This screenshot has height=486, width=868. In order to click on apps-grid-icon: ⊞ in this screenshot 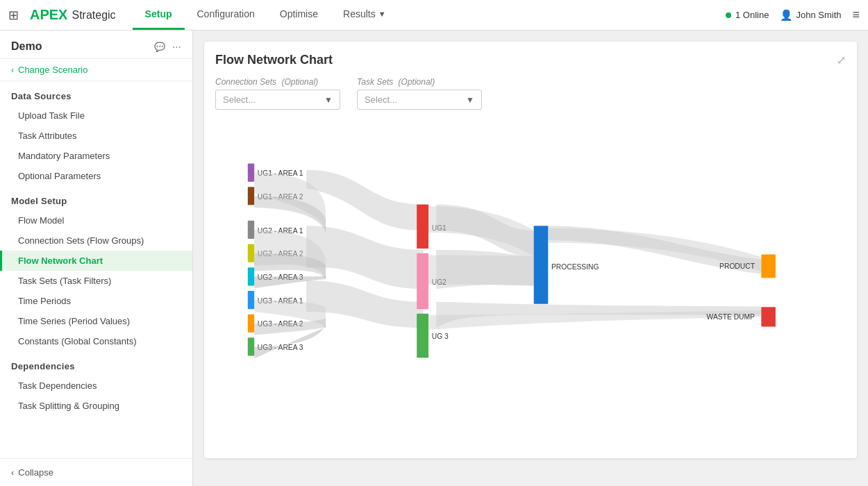, I will do `click(14, 15)`.